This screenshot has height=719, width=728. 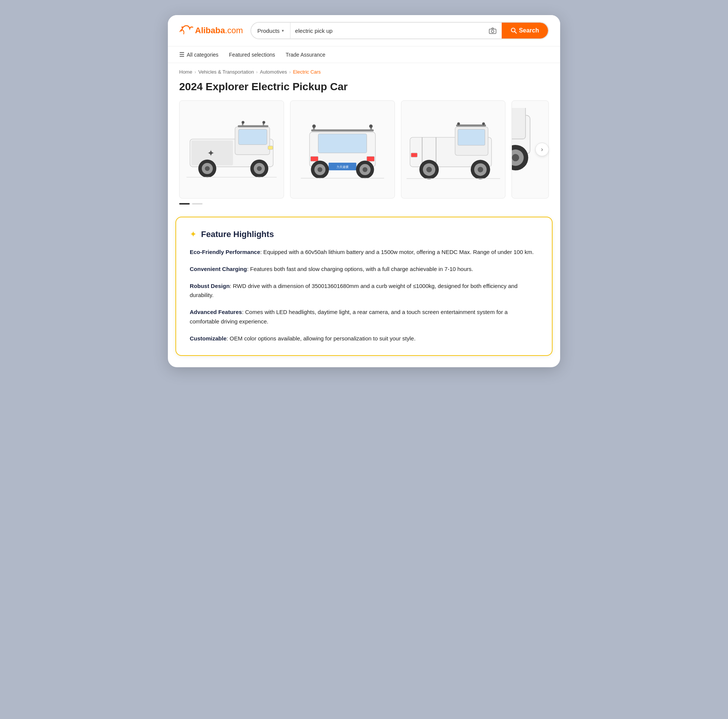 What do you see at coordinates (364, 149) in the screenshot?
I see `product-gallery: ✦` at bounding box center [364, 149].